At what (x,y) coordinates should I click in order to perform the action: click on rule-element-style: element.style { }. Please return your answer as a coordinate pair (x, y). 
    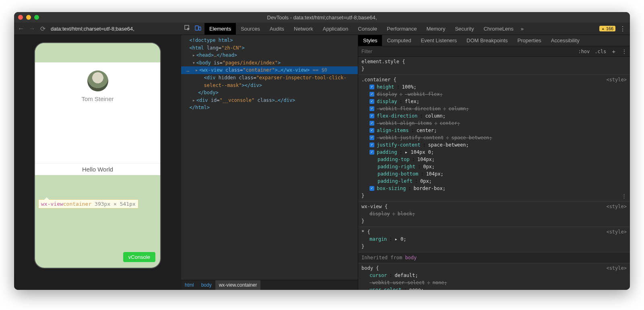
    Looking at the image, I should click on (494, 66).